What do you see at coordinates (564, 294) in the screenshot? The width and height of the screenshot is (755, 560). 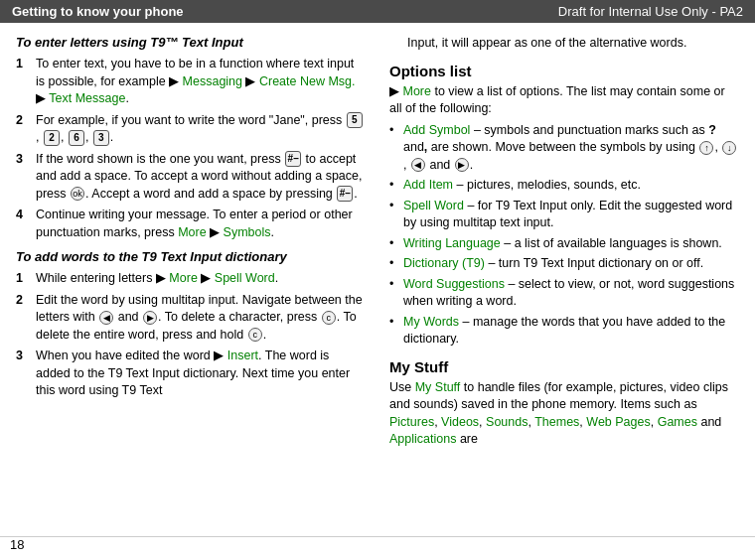 I see `option-word-suggestions: • Word Suggestions – select to view, or …` at bounding box center [564, 294].